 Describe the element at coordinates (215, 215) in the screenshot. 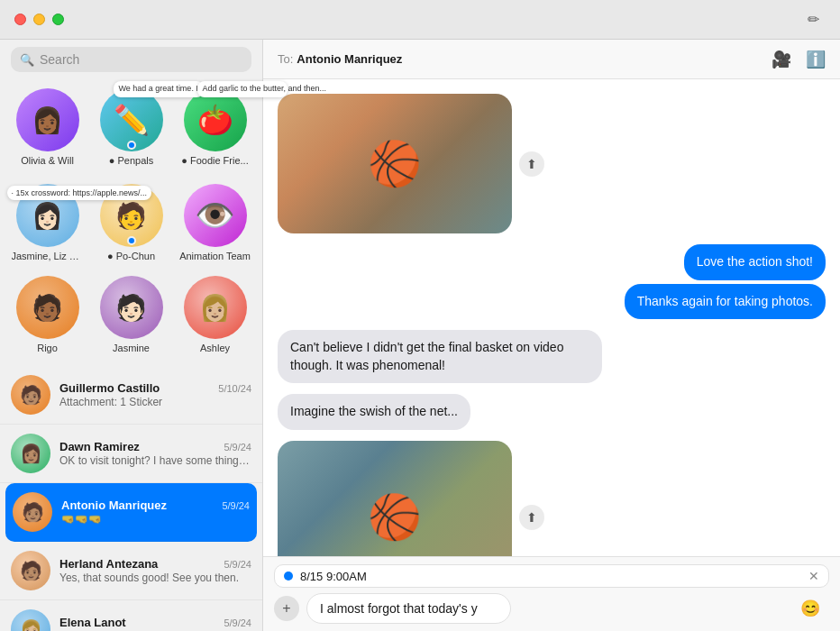

I see `avatar-animation-team: 👁️` at that location.